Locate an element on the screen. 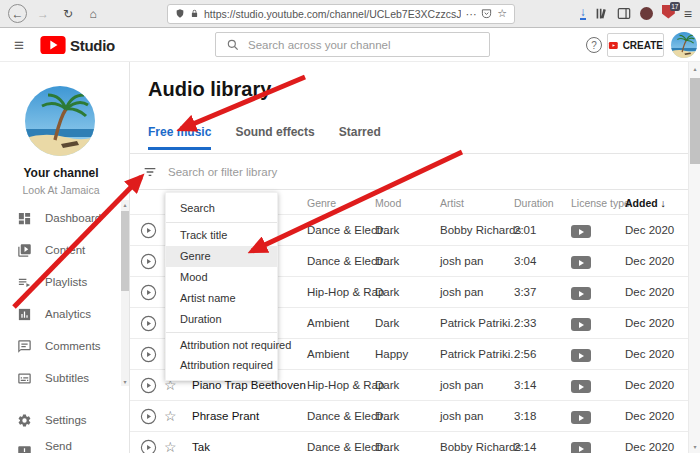 The height and width of the screenshot is (453, 700). extension-icon is located at coordinates (646, 14).